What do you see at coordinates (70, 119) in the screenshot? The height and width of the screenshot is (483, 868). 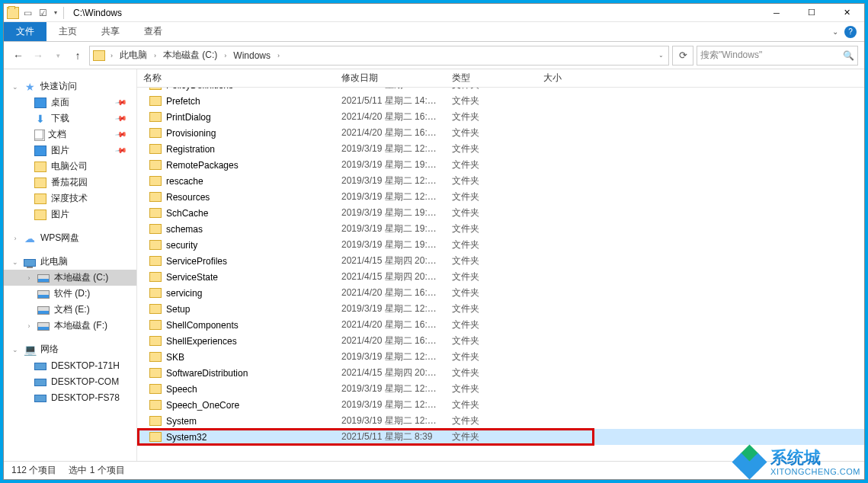 I see `nav-downloads: ⬇下载📌` at bounding box center [70, 119].